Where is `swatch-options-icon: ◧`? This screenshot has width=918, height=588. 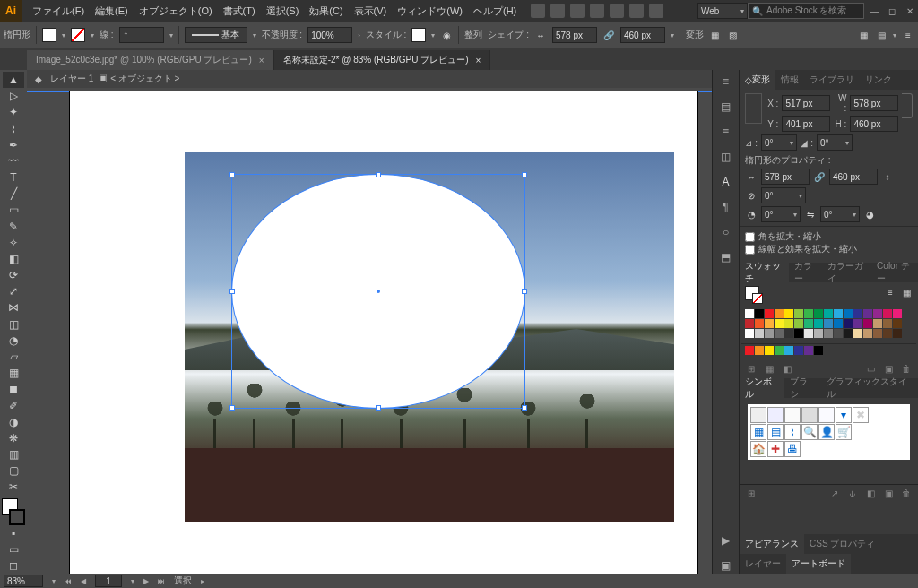 swatch-options-icon: ◧ is located at coordinates (787, 368).